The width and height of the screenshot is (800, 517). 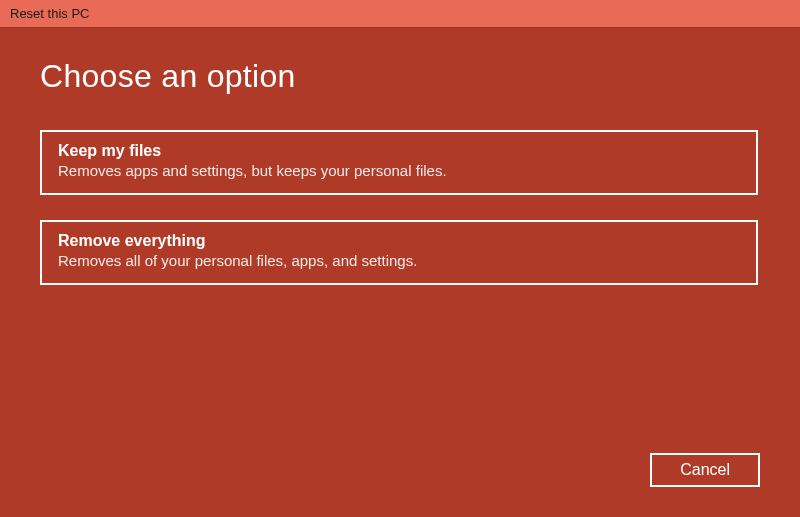 What do you see at coordinates (400, 76) in the screenshot?
I see `page-title: Choose an option` at bounding box center [400, 76].